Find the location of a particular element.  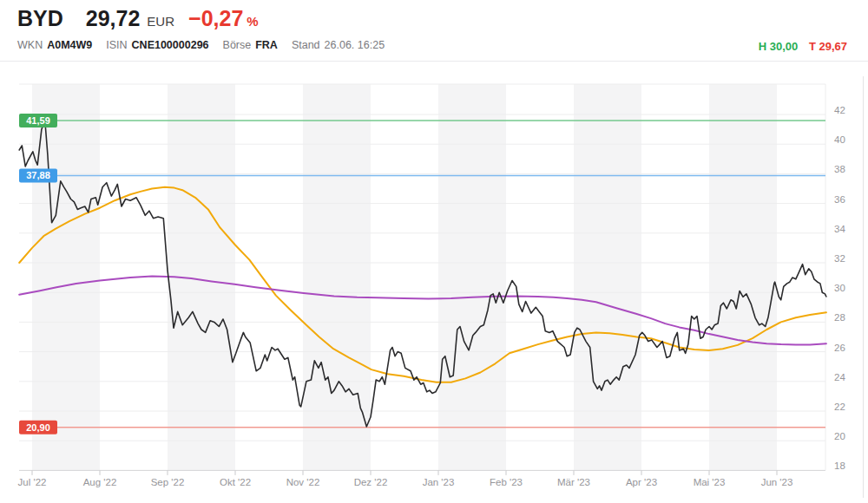

day-low-value: 29,67 is located at coordinates (833, 47).